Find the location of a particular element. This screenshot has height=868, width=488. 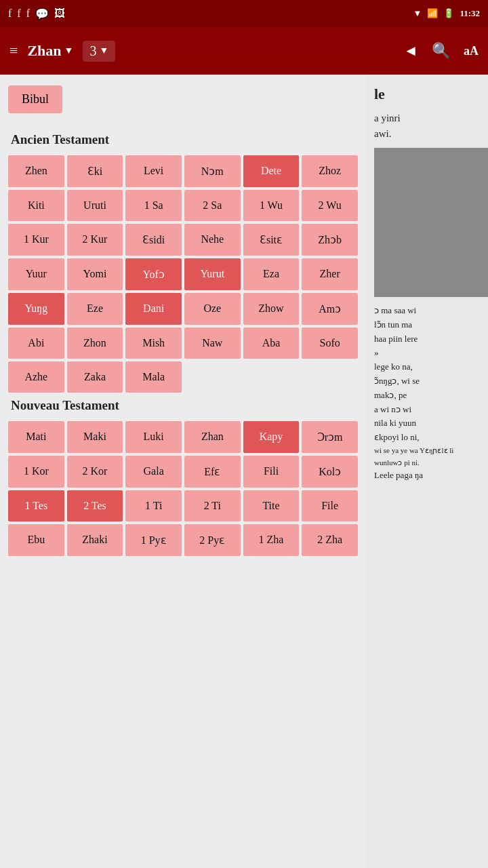

book-cell: 2 Kur is located at coordinates (95, 240).